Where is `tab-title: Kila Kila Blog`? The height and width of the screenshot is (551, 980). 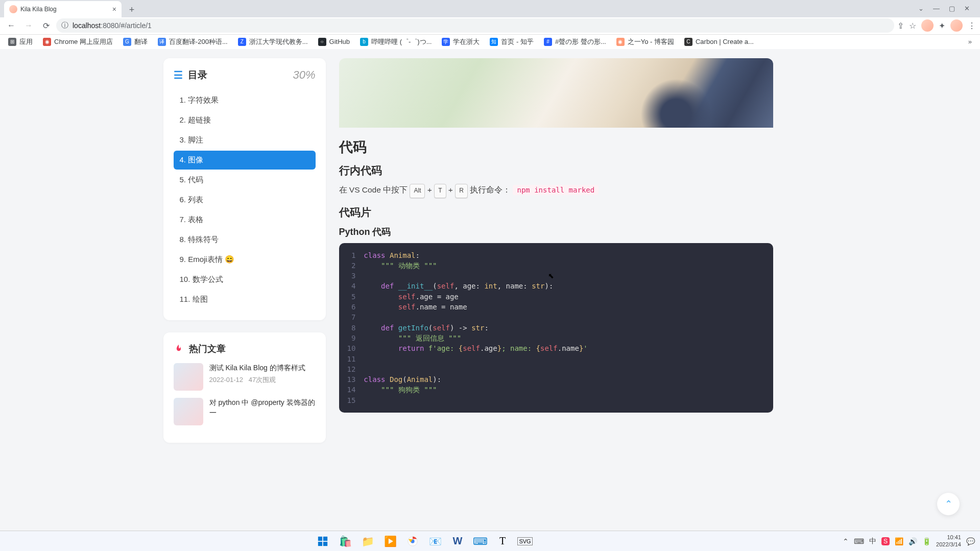
tab-title: Kila Kila Blog is located at coordinates (39, 9).